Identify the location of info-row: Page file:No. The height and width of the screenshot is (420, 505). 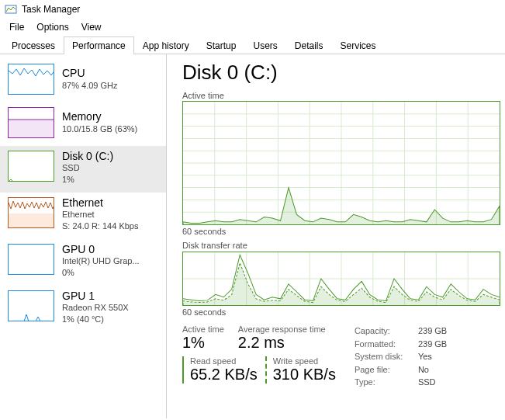
(400, 370).